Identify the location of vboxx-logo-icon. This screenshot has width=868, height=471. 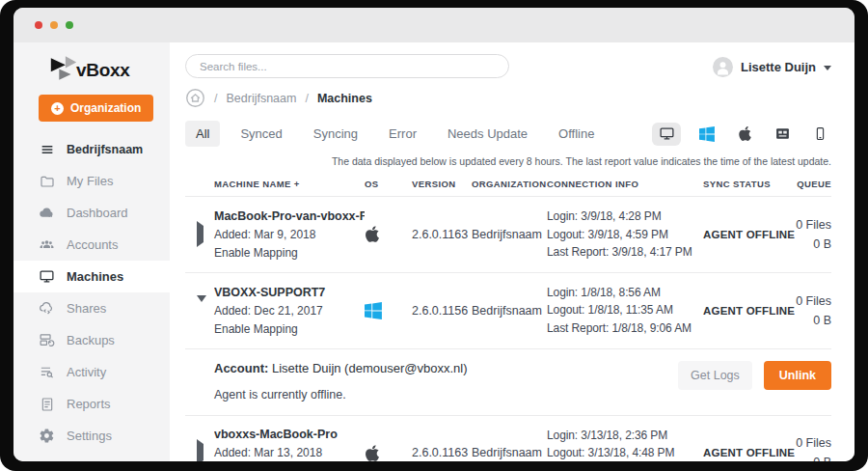
(64, 69).